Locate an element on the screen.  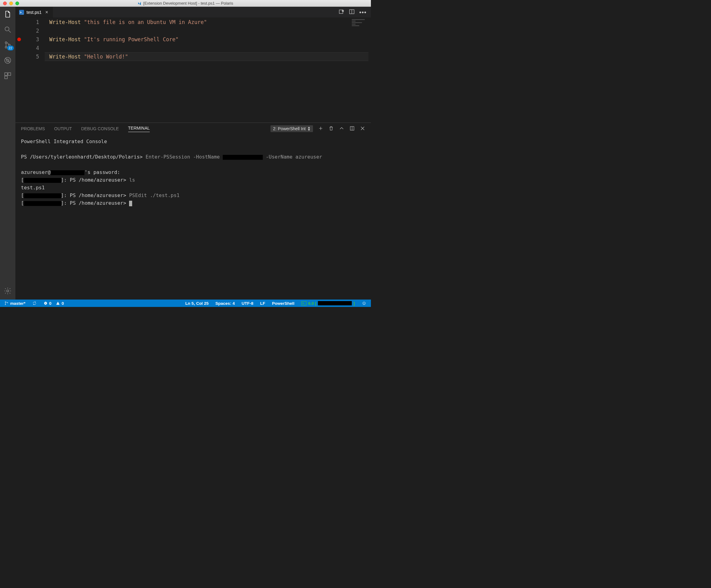
powershell-version-status: >_ 6.0 [] is located at coordinates (328, 303).